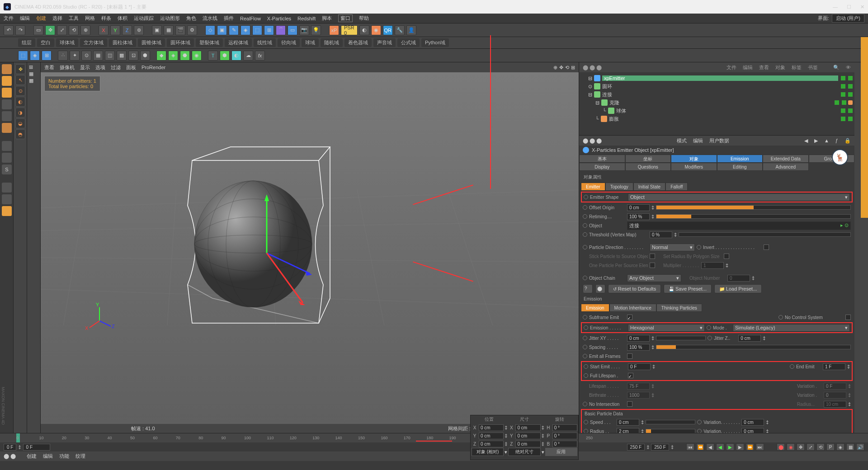 This screenshot has width=868, height=470. I want to click on redo-button: ↷, so click(20, 30).